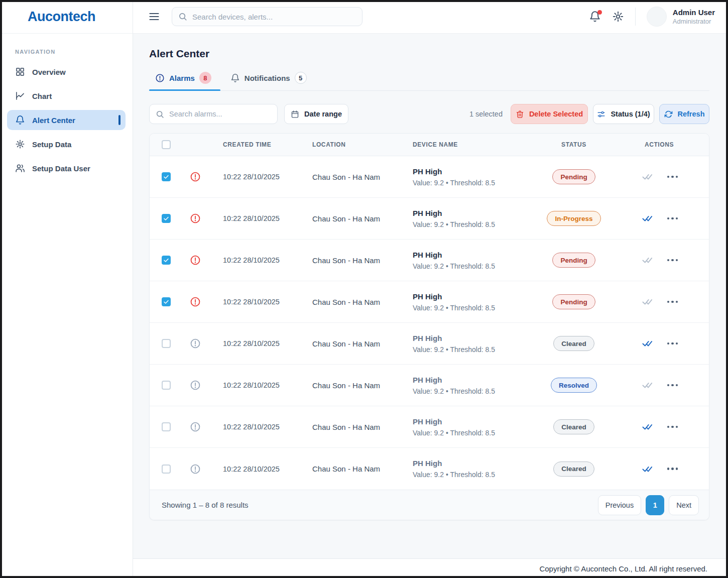 This screenshot has height=578, width=728. I want to click on previous-page-button: Previous, so click(620, 505).